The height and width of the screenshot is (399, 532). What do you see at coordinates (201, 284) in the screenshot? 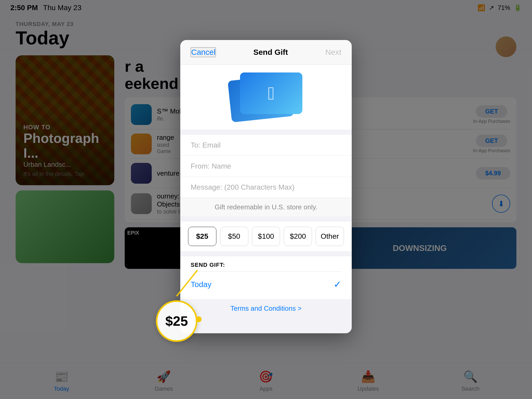
I see `send-today-label: Today` at bounding box center [201, 284].